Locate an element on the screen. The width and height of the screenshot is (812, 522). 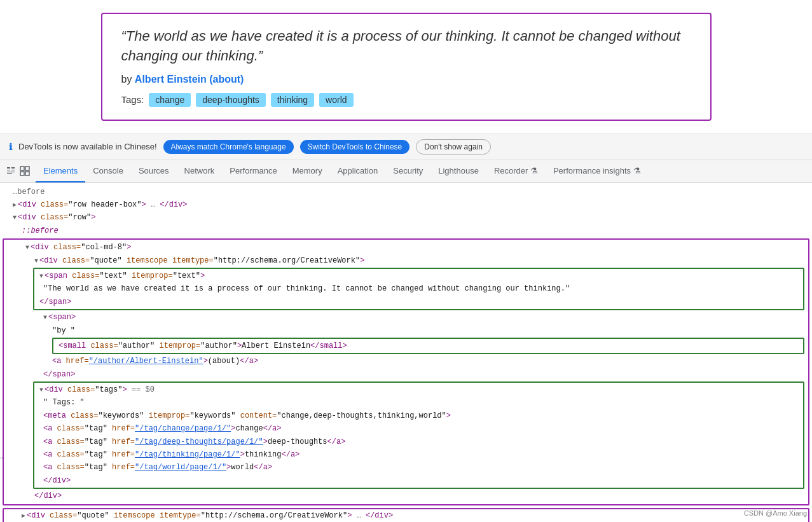
dom-line-quote-close: </div> is located at coordinates (406, 496).